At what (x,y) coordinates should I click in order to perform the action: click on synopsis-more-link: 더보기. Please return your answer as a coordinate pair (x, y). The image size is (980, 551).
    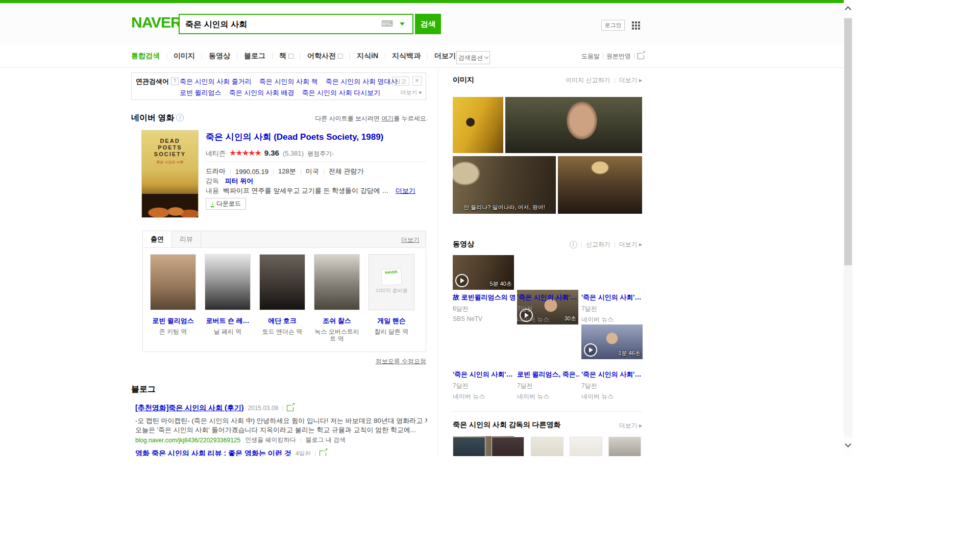
    Looking at the image, I should click on (405, 191).